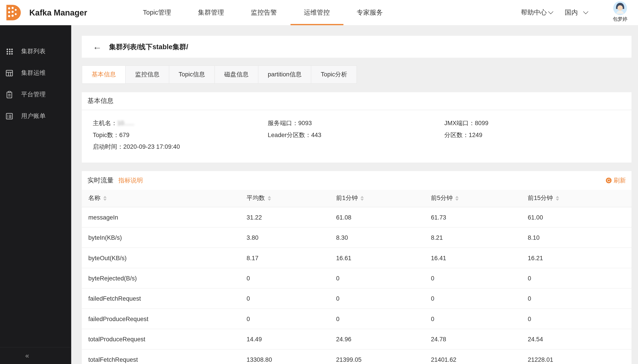  Describe the element at coordinates (211, 12) in the screenshot. I see `nav-cluster-management: 集群管理` at that location.